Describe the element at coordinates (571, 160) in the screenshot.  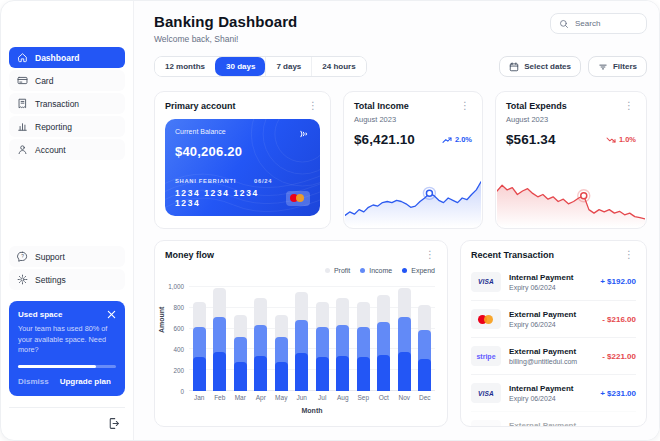
I see `total-expends-card: Total Expends ⋮ August 2023 $561.34 1.0%` at that location.